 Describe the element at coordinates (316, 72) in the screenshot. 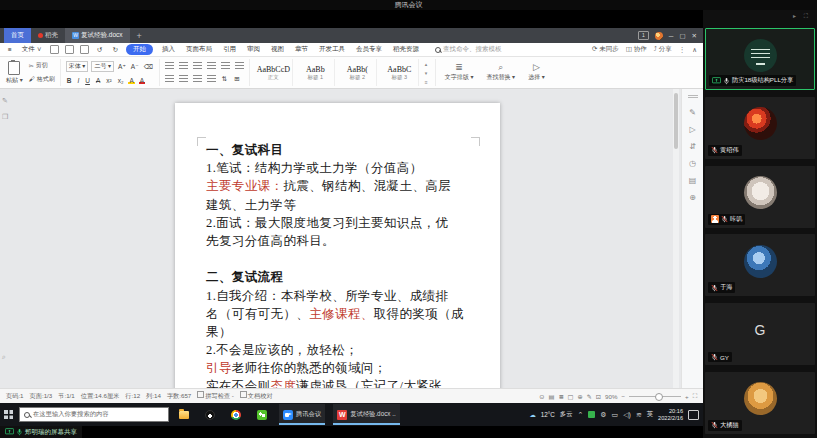

I see `style-标题 1: AaBb标题 1` at that location.